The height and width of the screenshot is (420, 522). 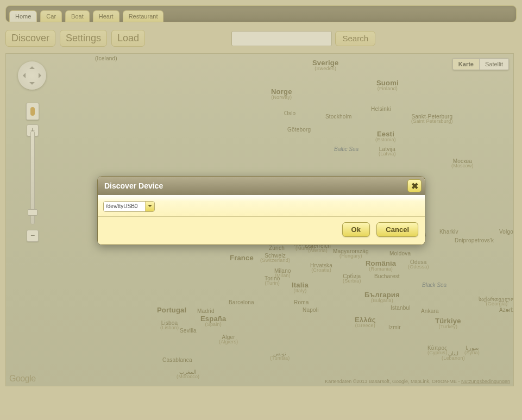 What do you see at coordinates (124, 206) in the screenshot?
I see `device-combo-input` at bounding box center [124, 206].